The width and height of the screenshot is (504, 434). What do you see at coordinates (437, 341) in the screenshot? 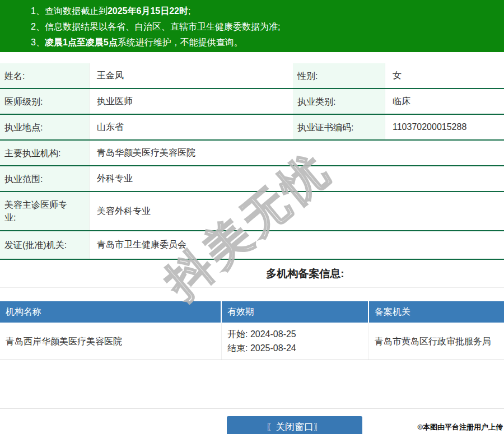
I see `filing-authority-cell: 青岛市黄岛区行政审批服务局` at bounding box center [437, 341].